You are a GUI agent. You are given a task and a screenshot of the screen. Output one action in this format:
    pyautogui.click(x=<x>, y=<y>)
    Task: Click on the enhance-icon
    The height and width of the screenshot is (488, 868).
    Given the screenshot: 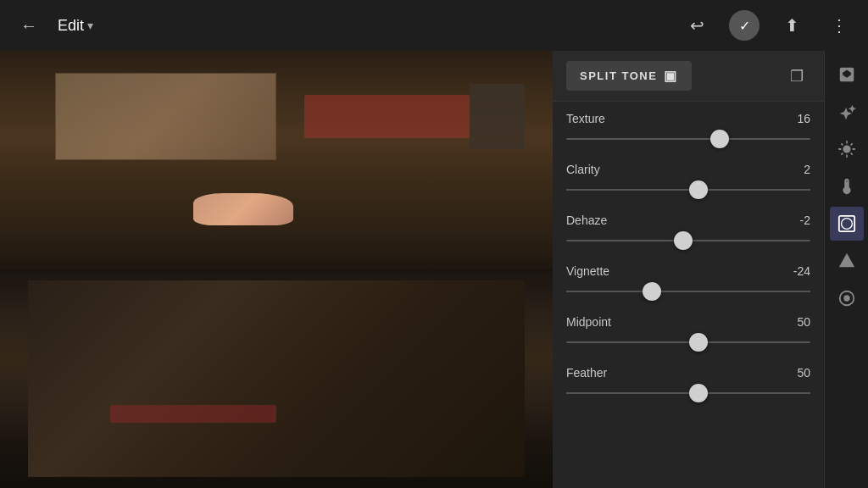 What is the action you would take?
    pyautogui.click(x=847, y=112)
    